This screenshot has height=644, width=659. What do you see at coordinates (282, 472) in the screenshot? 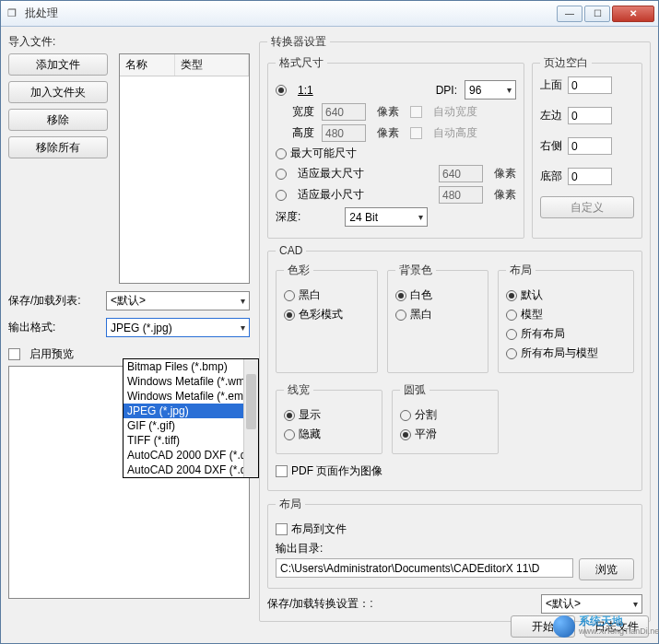
I see `pdf-as-image-checkbox` at bounding box center [282, 472].